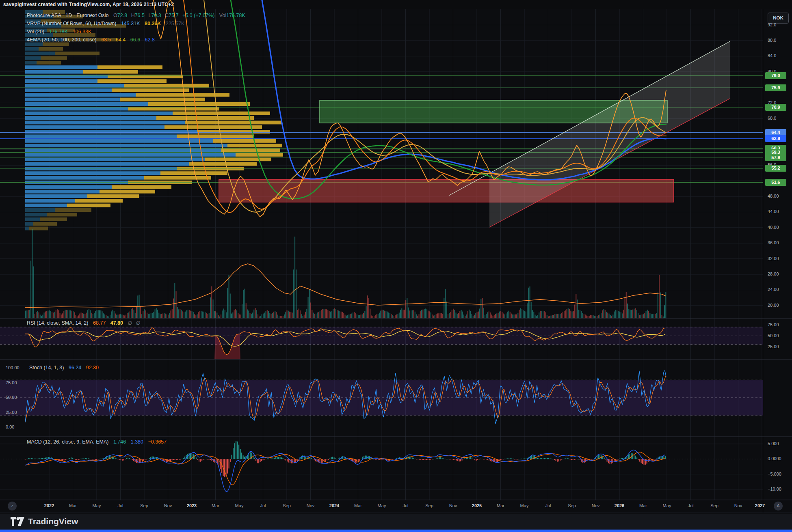  Describe the element at coordinates (776, 107) in the screenshot. I see `price-level-badge: 70.9` at that location.